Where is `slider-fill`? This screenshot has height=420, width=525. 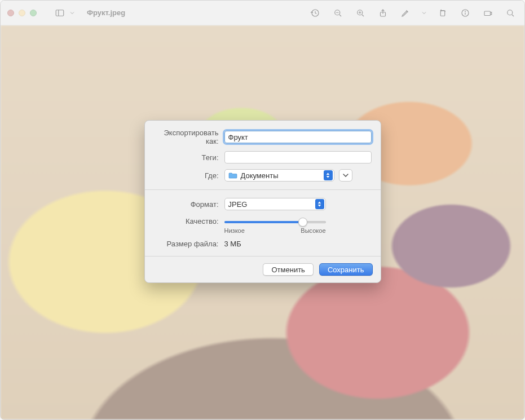
slider-fill is located at coordinates (264, 222).